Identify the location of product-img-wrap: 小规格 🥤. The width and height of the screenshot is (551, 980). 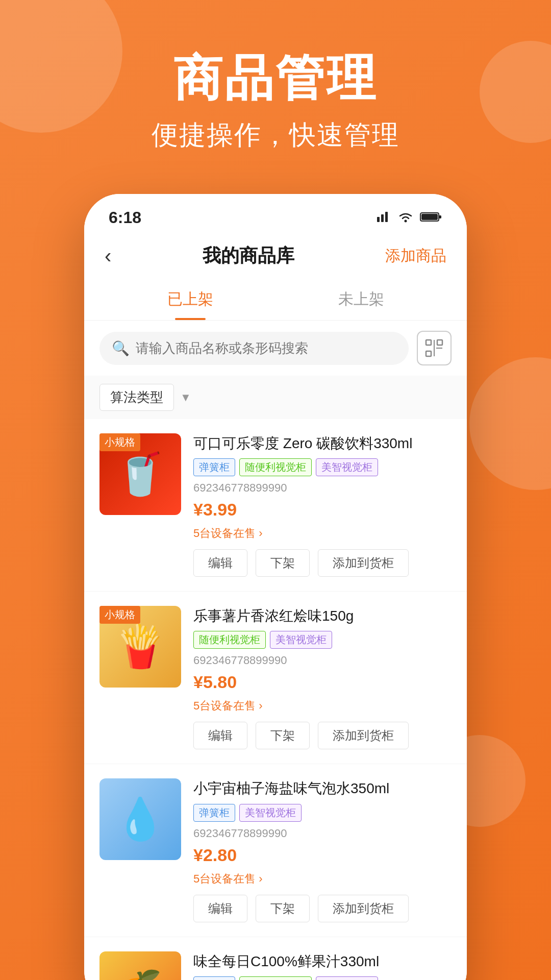
(140, 505).